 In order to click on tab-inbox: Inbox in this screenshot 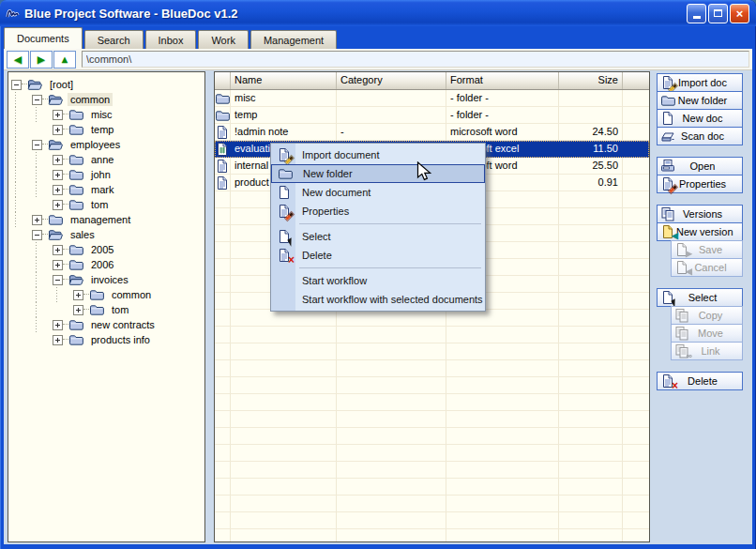, I will do `click(171, 39)`.